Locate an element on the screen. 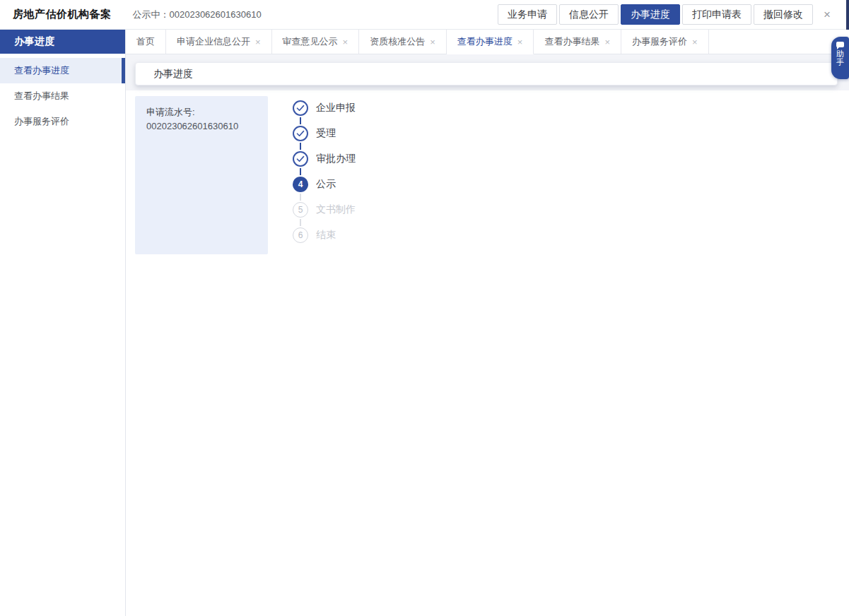 The image size is (849, 616). step-label: 结束 is located at coordinates (326, 235).